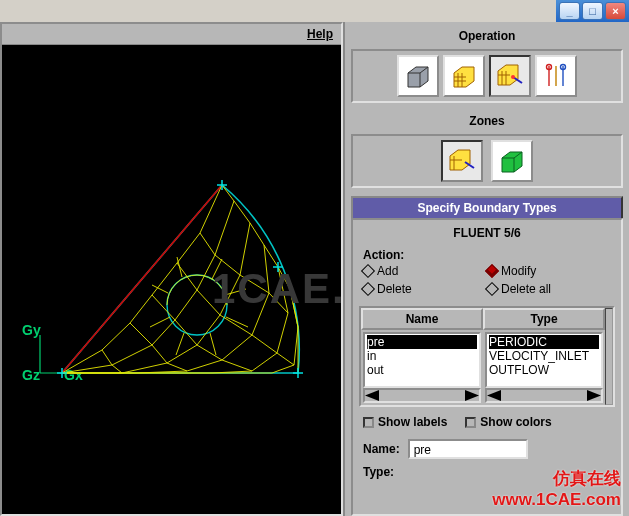 This screenshot has width=629, height=516. Describe the element at coordinates (487, 76) in the screenshot. I see `operation-toolbar` at that location.